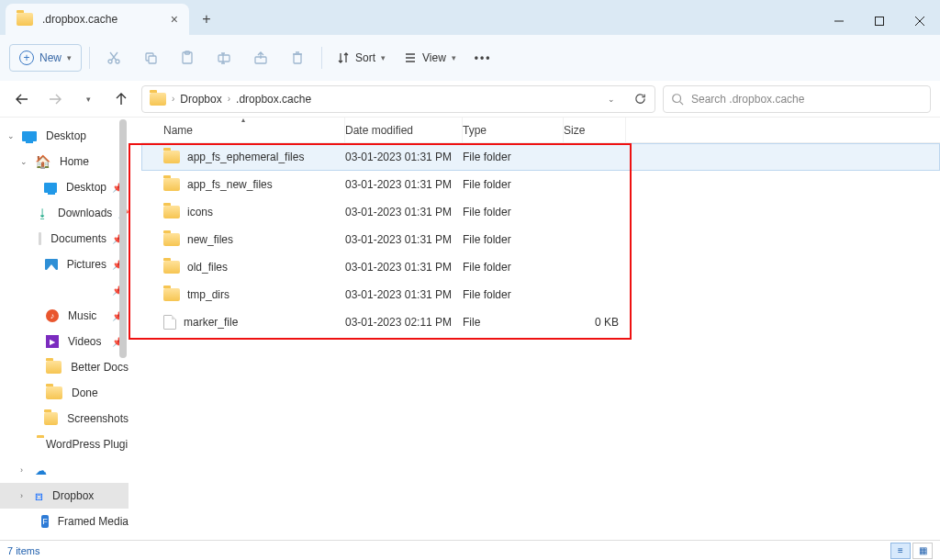 This screenshot has height=560, width=940. I want to click on search-placeholder: Search .dropbox.cache, so click(747, 99).